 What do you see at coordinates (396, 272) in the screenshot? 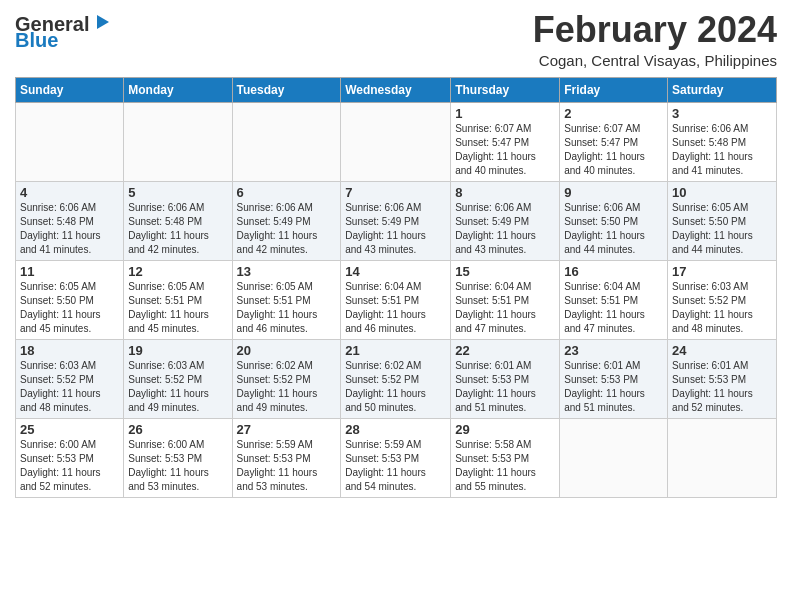
I see `day-number: 14` at bounding box center [396, 272].